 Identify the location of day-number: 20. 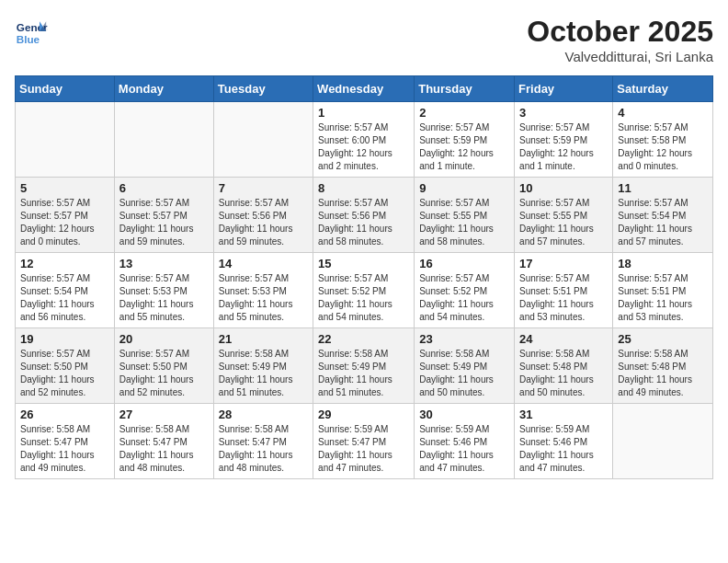
(164, 339).